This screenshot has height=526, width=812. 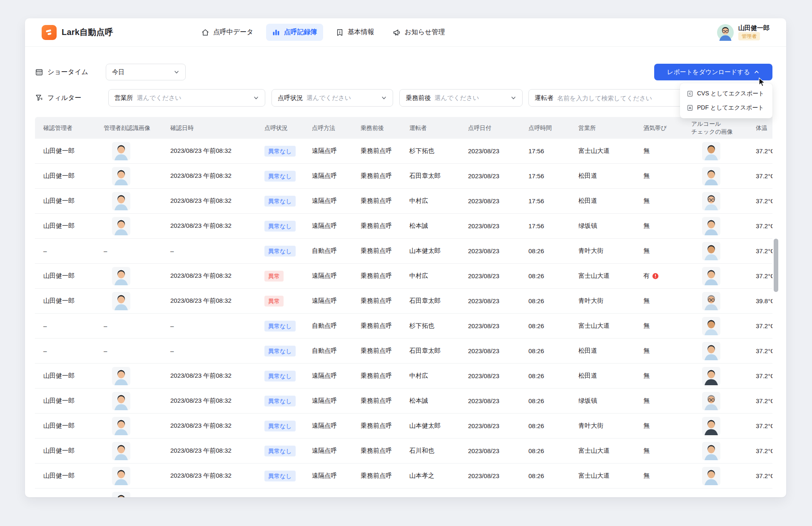 I want to click on download-report-label: レポートをダウンロードする, so click(x=709, y=72).